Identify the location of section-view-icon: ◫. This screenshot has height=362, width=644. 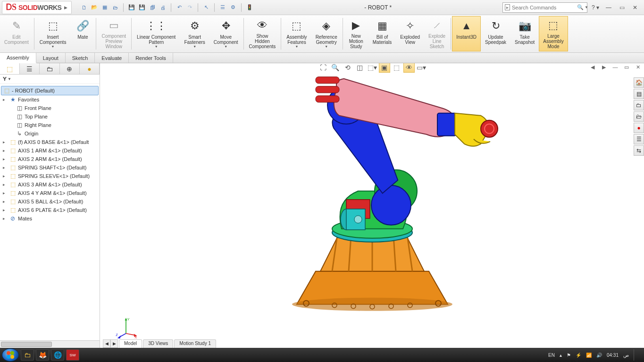
(360, 68).